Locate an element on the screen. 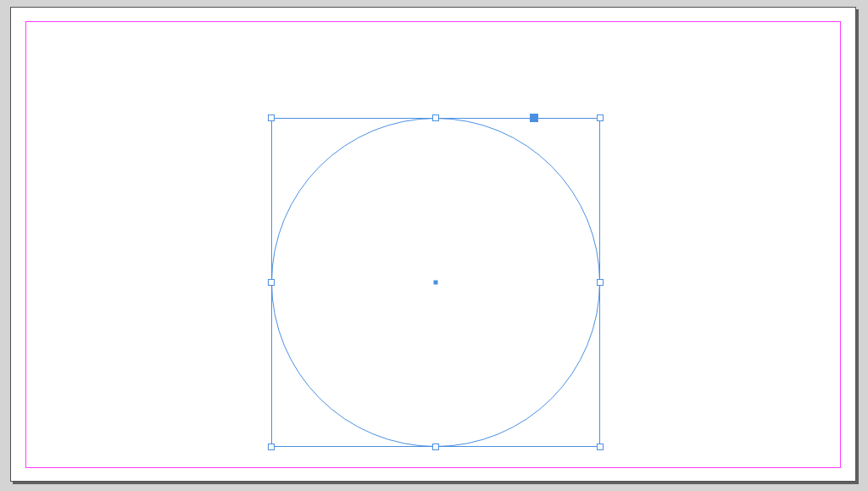 The height and width of the screenshot is (491, 868). selection-handle-se is located at coordinates (600, 447).